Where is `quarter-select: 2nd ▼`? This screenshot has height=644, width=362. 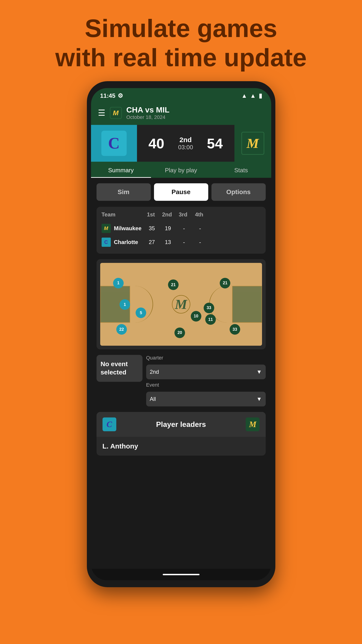
quarter-select: 2nd ▼ is located at coordinates (206, 372).